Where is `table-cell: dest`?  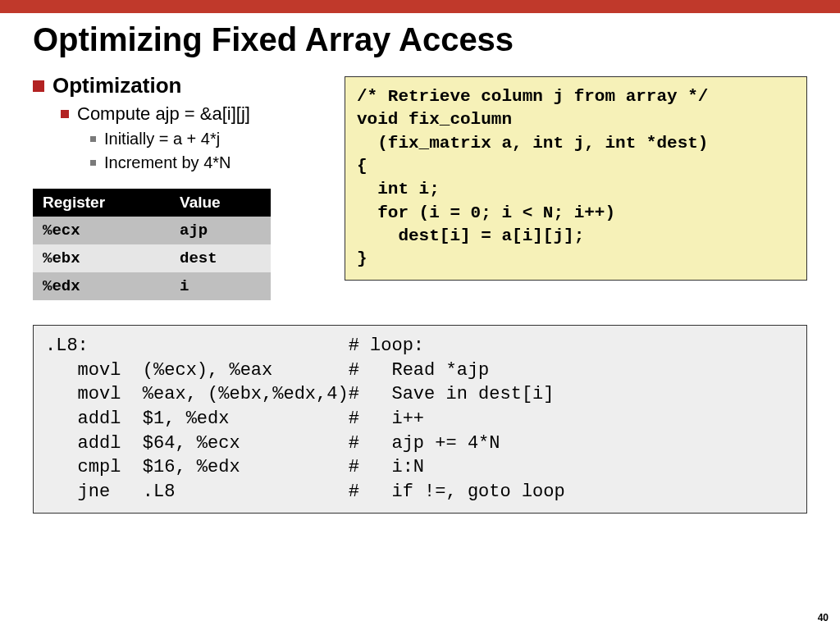
table-cell: dest is located at coordinates (220, 258).